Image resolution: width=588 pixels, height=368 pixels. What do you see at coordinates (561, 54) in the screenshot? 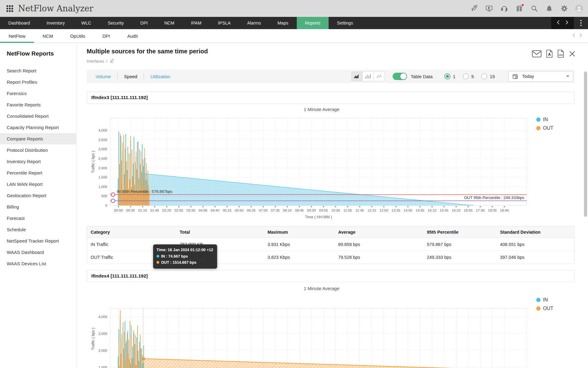
I see `export-csv-icon: CSV` at bounding box center [561, 54].